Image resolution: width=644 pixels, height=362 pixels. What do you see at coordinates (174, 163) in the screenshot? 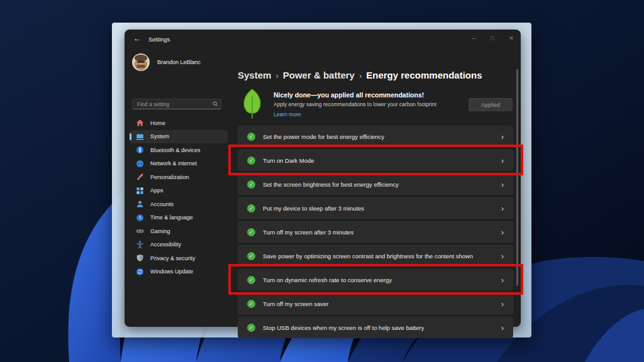
I see `sidebar-item-label: Network & internet` at bounding box center [174, 163].